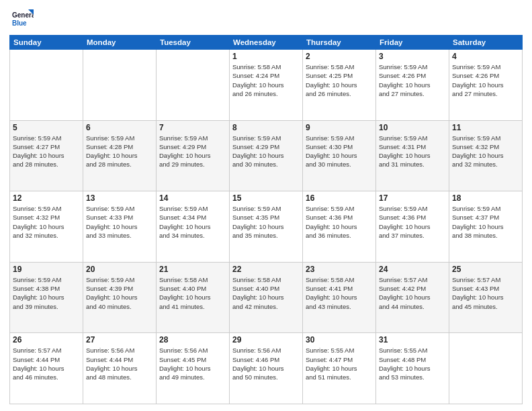 Image resolution: width=532 pixels, height=411 pixels. Describe the element at coordinates (486, 156) in the screenshot. I see `calendar-cell: 11Sunrise: 5:59 AM Sunset: 4:32 PM Dayli…` at that location.